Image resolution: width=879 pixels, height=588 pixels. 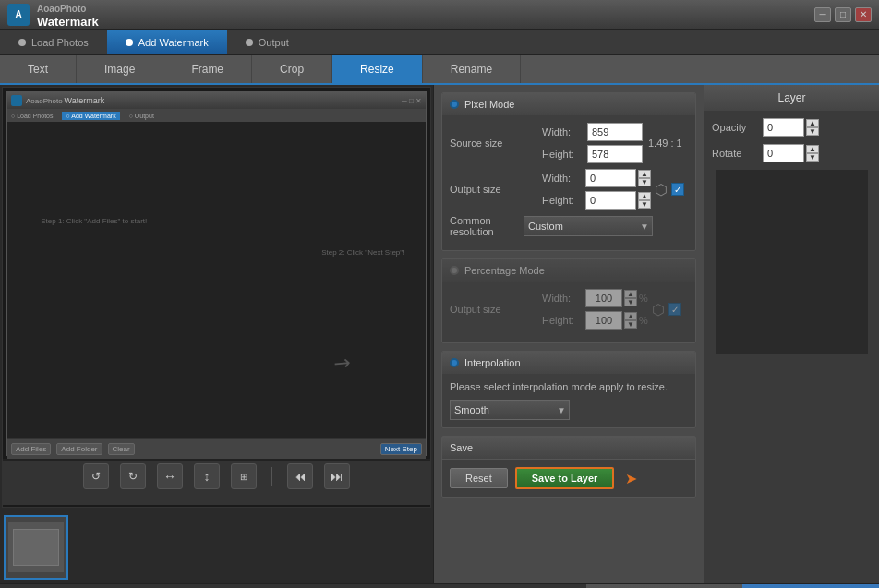 I want to click on output-height-down-btn: ▼, so click(x=644, y=205).